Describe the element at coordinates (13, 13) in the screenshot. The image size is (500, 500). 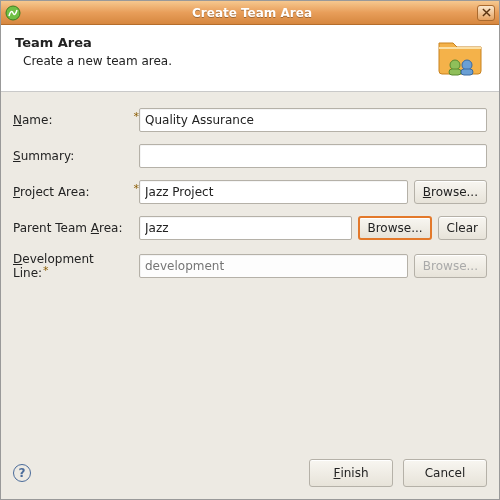
I see `app-icon` at that location.